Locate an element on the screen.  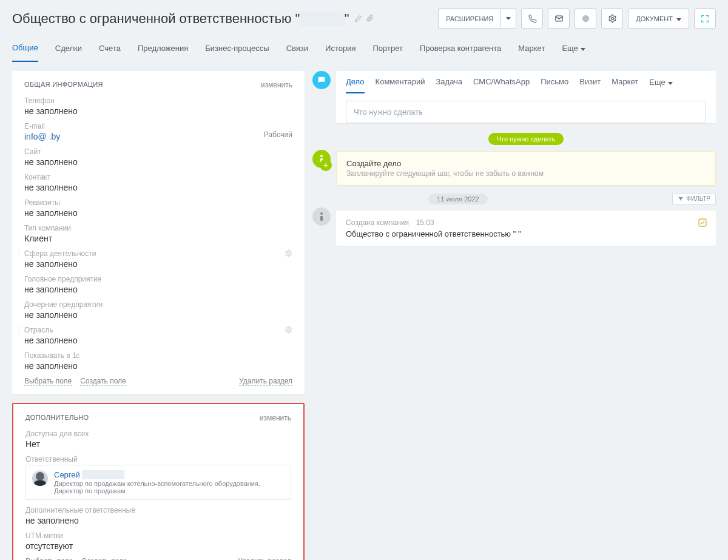
create-delo-title: Создайте дело is located at coordinates (526, 164).